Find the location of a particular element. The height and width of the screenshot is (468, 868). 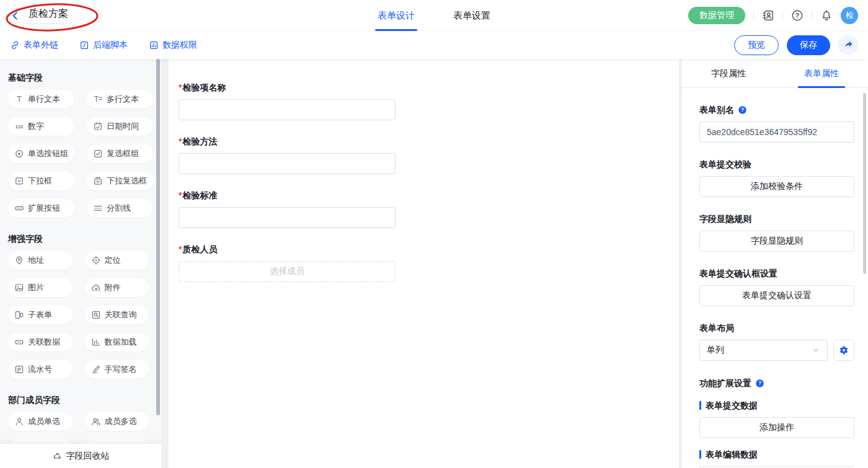

field-recycle-bin: 字段回收站 is located at coordinates (81, 456).